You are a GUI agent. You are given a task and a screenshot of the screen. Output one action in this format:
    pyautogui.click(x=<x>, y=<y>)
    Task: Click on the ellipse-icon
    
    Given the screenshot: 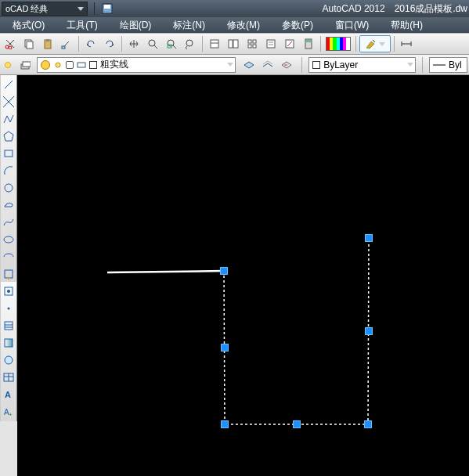 What is the action you would take?
    pyautogui.click(x=9, y=240)
    